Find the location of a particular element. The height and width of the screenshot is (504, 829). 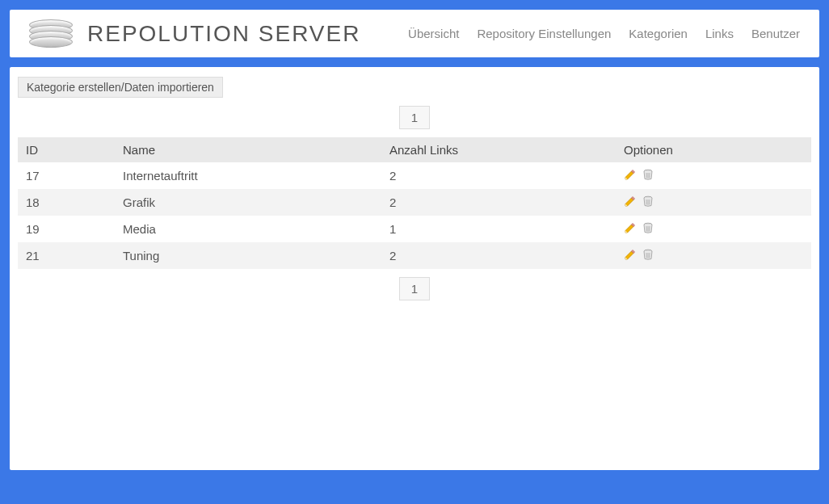

cell-id: 19 is located at coordinates (66, 229).